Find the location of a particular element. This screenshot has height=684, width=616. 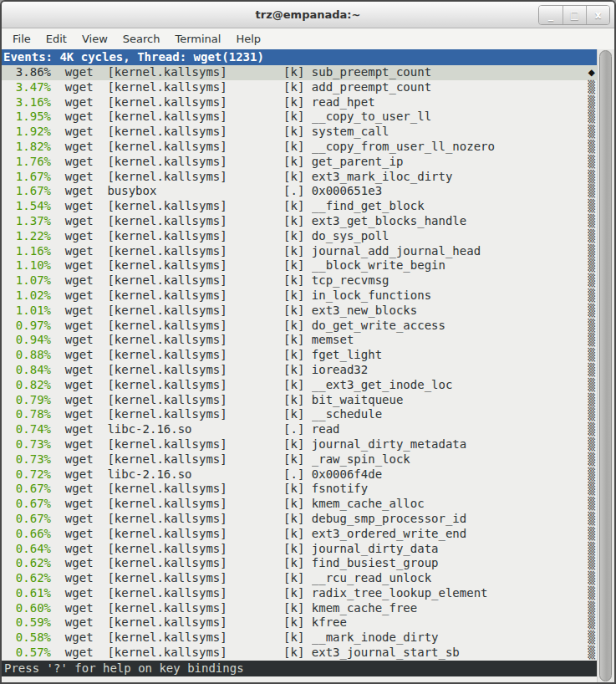

menu-edit: Edit is located at coordinates (57, 38).